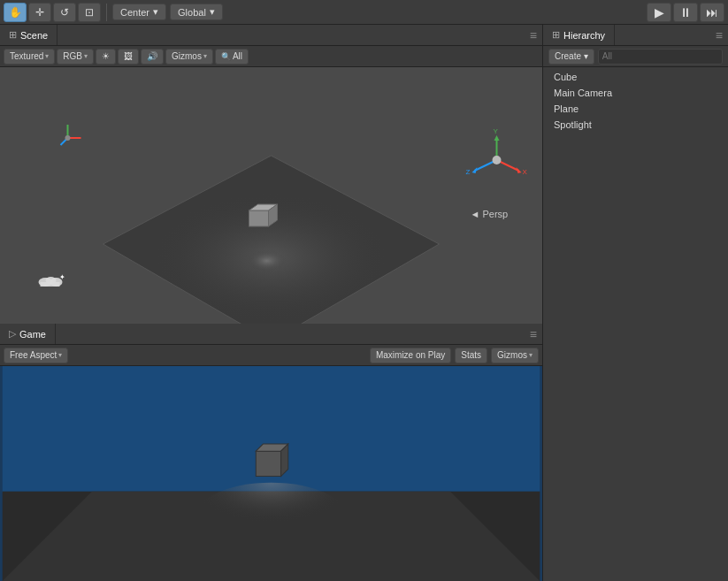 This screenshot has height=581, width=728. Describe the element at coordinates (525, 172) in the screenshot. I see `svg-text: X` at that location.